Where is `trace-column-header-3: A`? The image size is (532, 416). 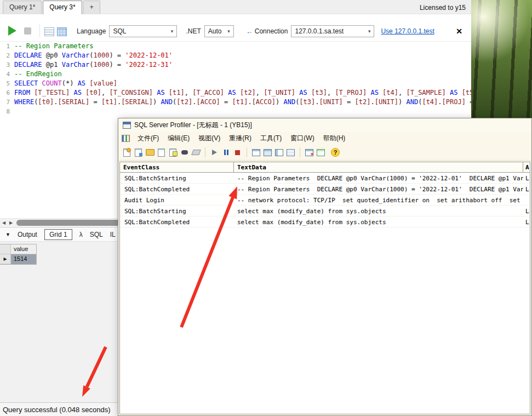 trace-column-header-3: A is located at coordinates (527, 167).